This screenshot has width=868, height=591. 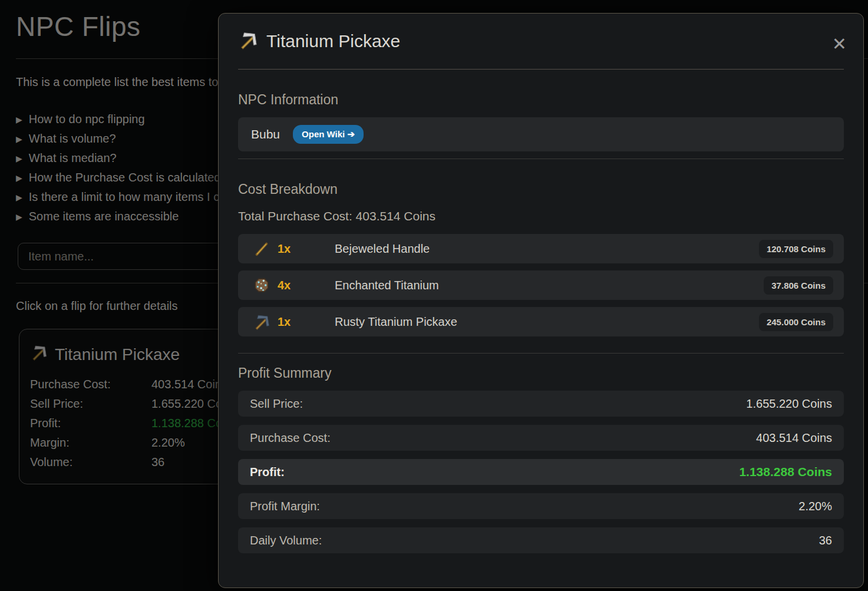 What do you see at coordinates (541, 134) in the screenshot?
I see `npc-row: Bubu Open Wiki ➔` at bounding box center [541, 134].